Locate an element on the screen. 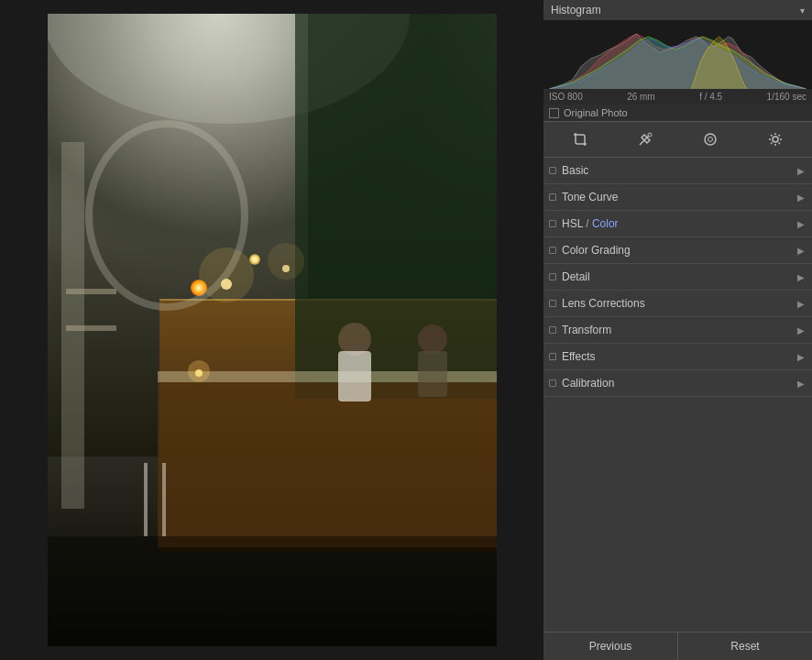  original-photo-row: Original Photo is located at coordinates (678, 113).